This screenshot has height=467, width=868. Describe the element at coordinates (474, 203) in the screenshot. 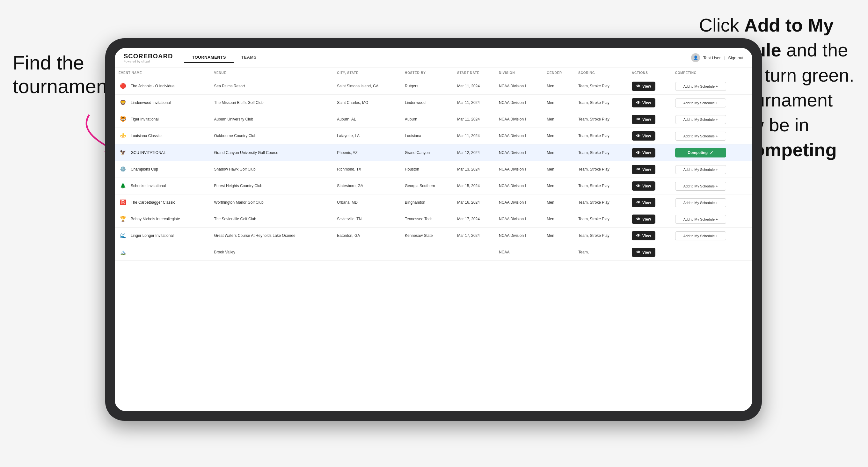

I see `cell-date: Mar 16, 2024` at that location.